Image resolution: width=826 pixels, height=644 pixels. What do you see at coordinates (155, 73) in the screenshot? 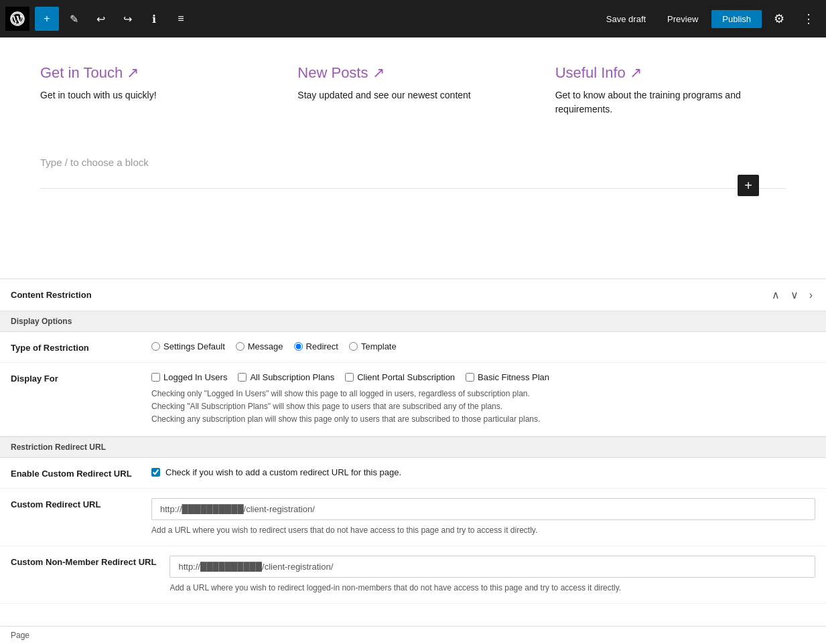
I see `col1-title: Get in Touch ↗` at bounding box center [155, 73].